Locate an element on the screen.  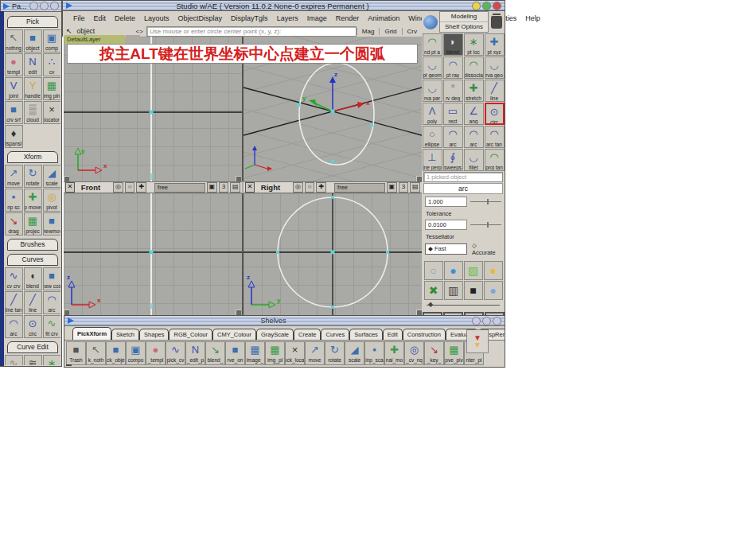
shelf-item: ■ Trash is located at coordinates (76, 353).